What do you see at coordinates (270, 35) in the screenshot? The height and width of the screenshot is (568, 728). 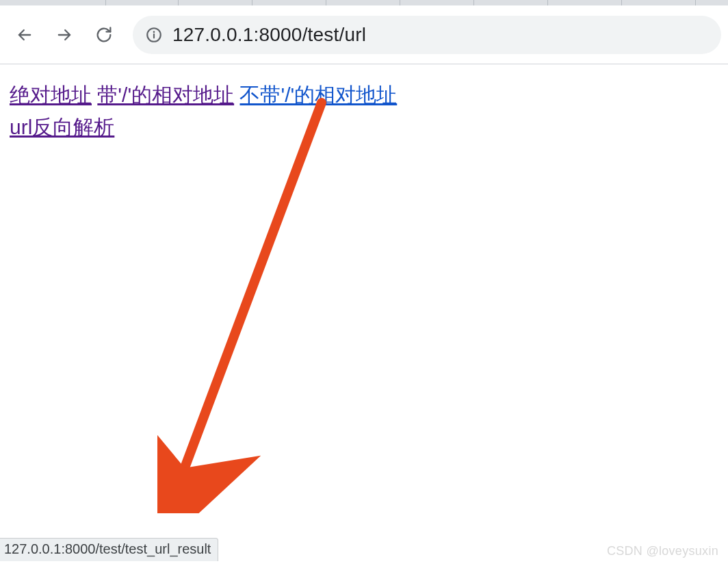 I see `url-text: 127.0.0.1:8000/test/url` at bounding box center [270, 35].